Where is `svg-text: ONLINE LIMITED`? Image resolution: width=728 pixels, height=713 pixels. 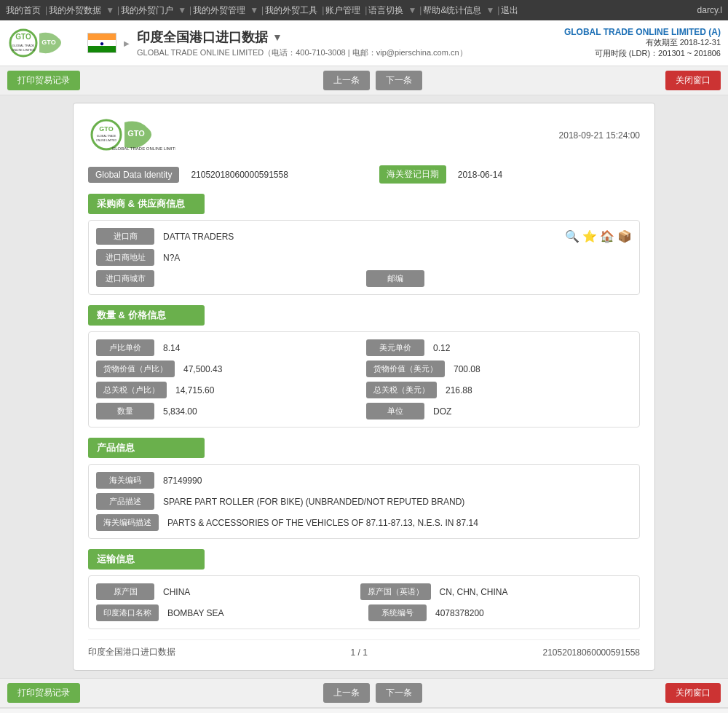 svg-text: ONLINE LIMITED is located at coordinates (106, 141).